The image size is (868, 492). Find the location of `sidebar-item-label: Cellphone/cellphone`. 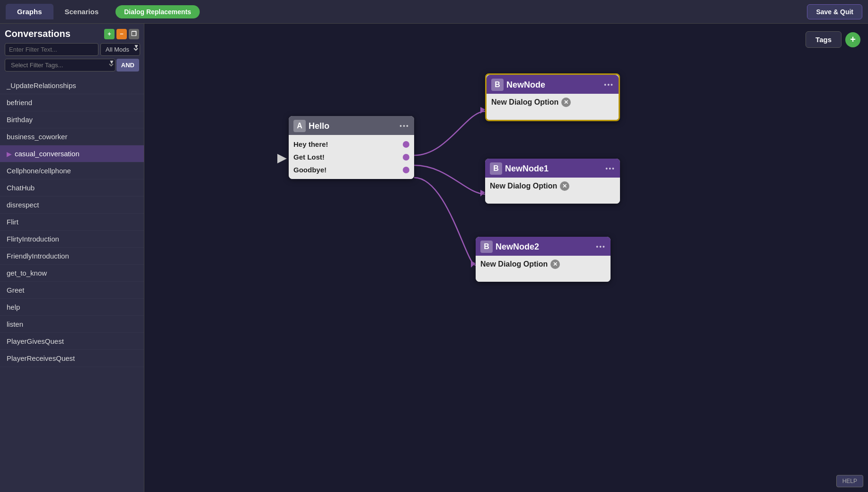

sidebar-item-label: Cellphone/cellphone is located at coordinates (39, 170).